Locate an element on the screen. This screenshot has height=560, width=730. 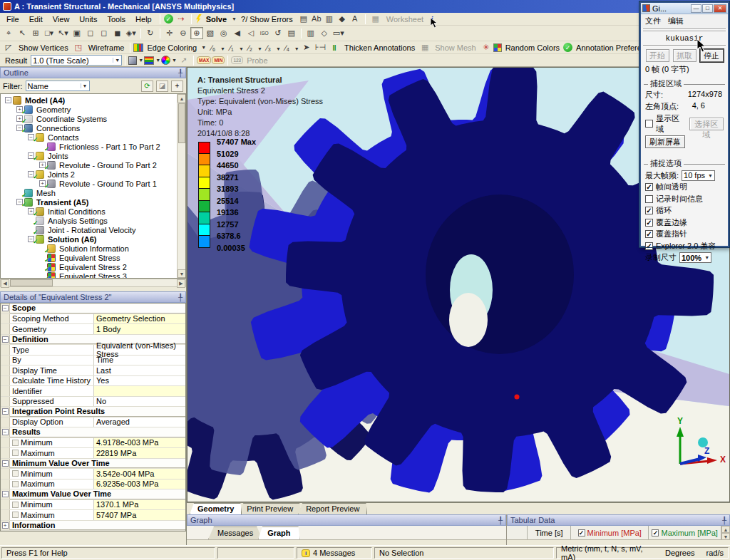
details-section-maximum-value-over-time: Maximum Value Over Time is located at coordinates (98, 494).